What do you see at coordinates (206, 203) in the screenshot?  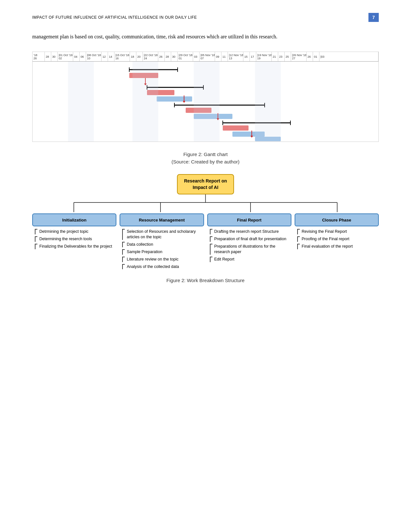 I see `wbs-connector-svg` at bounding box center [206, 203].